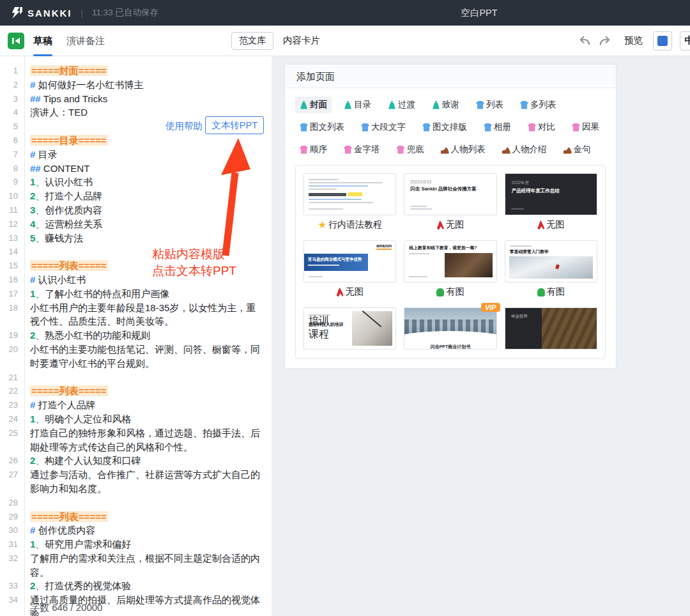  What do you see at coordinates (538, 105) in the screenshot?
I see `page-type-chip: 多列表` at bounding box center [538, 105].